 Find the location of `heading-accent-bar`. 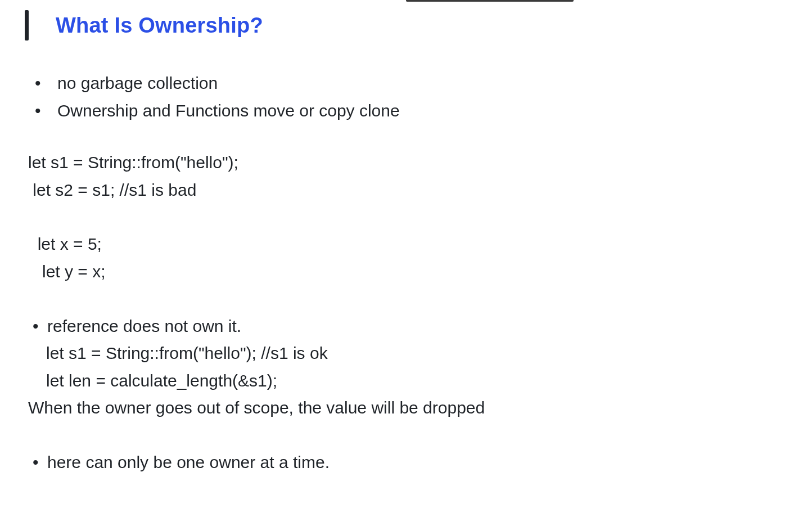

heading-accent-bar is located at coordinates (27, 25).